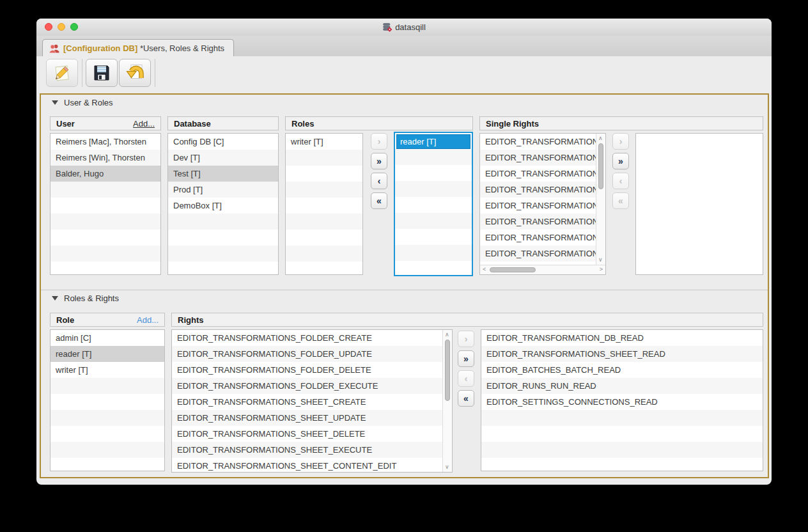 The width and height of the screenshot is (808, 532). I want to click on add-role-link: Add..., so click(148, 320).